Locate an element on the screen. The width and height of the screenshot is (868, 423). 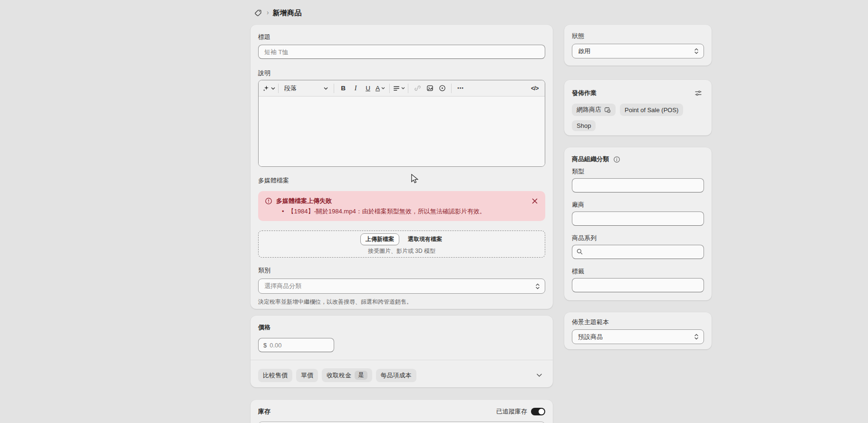
info-icon is located at coordinates (617, 159).